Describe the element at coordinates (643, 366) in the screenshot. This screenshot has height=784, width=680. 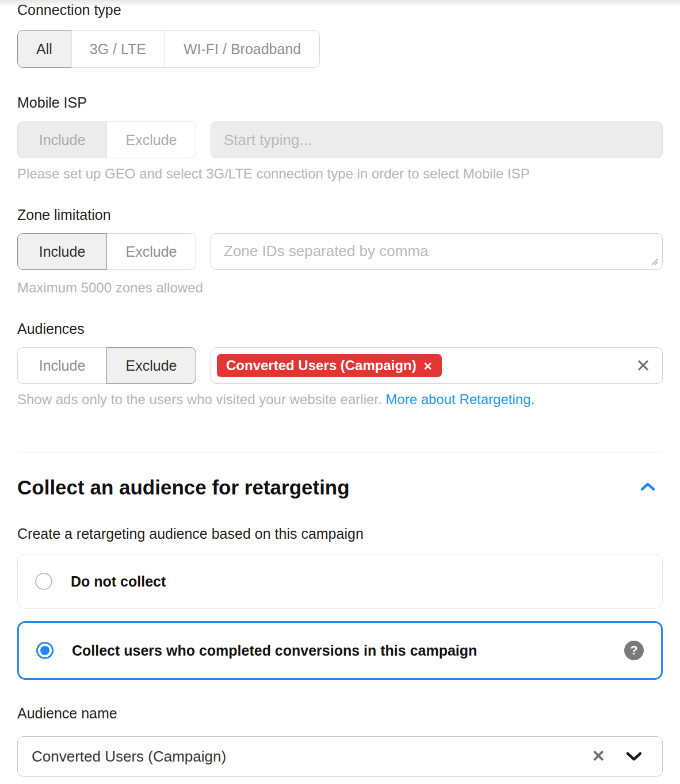
I see `audiences-clear-icon: ✕` at that location.